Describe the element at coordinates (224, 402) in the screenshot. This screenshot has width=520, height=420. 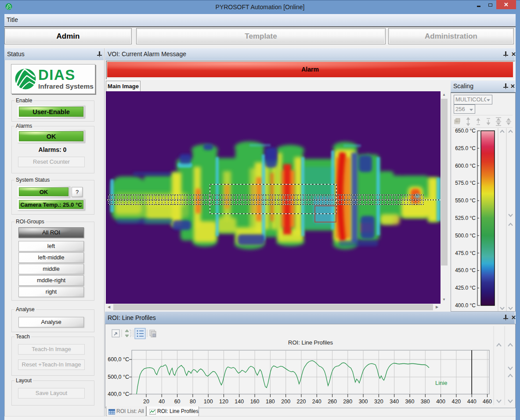
I see `svg-text: 120` at that location.